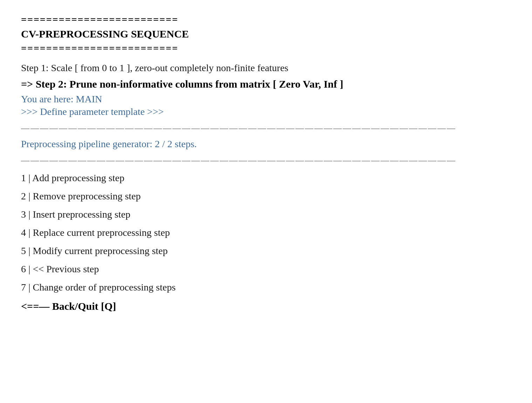 This screenshot has height=403, width=532. What do you see at coordinates (266, 84) in the screenshot?
I see `step-2-line: => Step 2: Prune non-informative columns…` at bounding box center [266, 84].